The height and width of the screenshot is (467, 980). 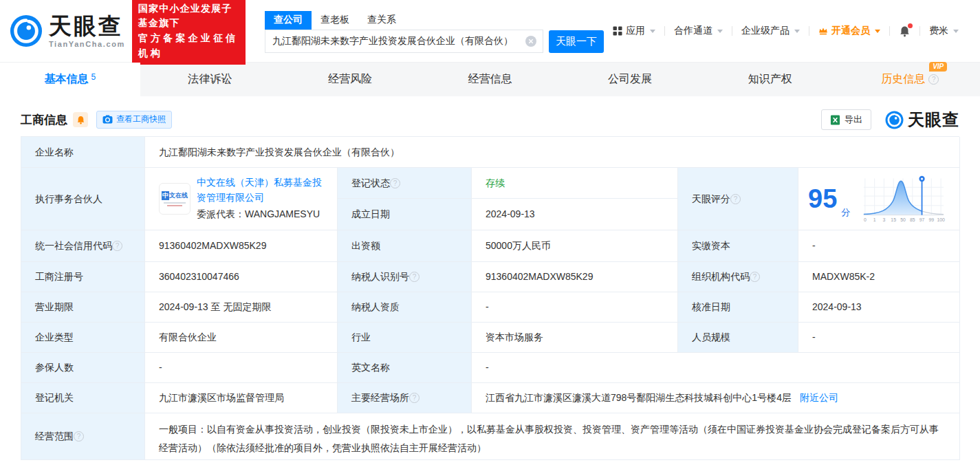 What do you see at coordinates (87, 32) in the screenshot?
I see `brand-text: 天眼查 TianYanCha.com` at bounding box center [87, 32].